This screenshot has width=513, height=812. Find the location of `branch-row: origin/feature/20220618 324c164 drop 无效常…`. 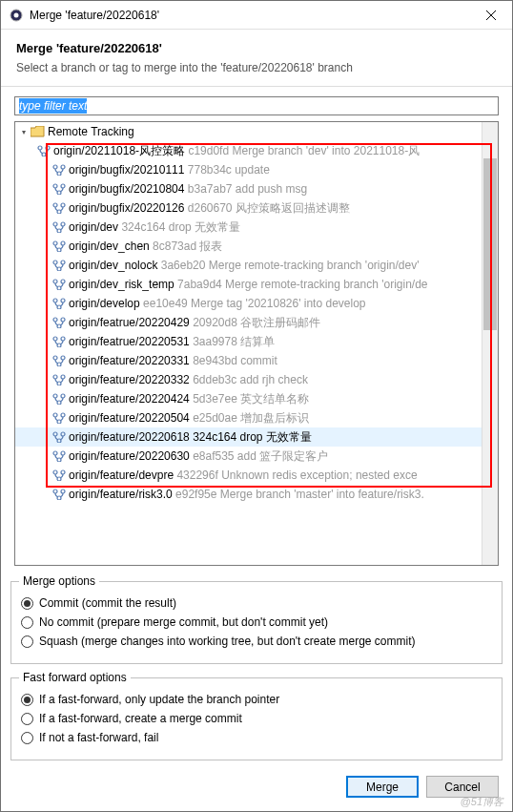

branch-row: origin/feature/20220618 324c164 drop 无效常… is located at coordinates (248, 437).